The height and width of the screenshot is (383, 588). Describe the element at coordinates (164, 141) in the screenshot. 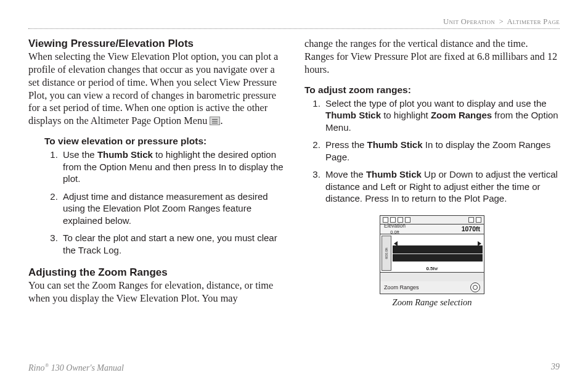

I see `heading-to-view: To view elevation or pressure plots:` at that location.